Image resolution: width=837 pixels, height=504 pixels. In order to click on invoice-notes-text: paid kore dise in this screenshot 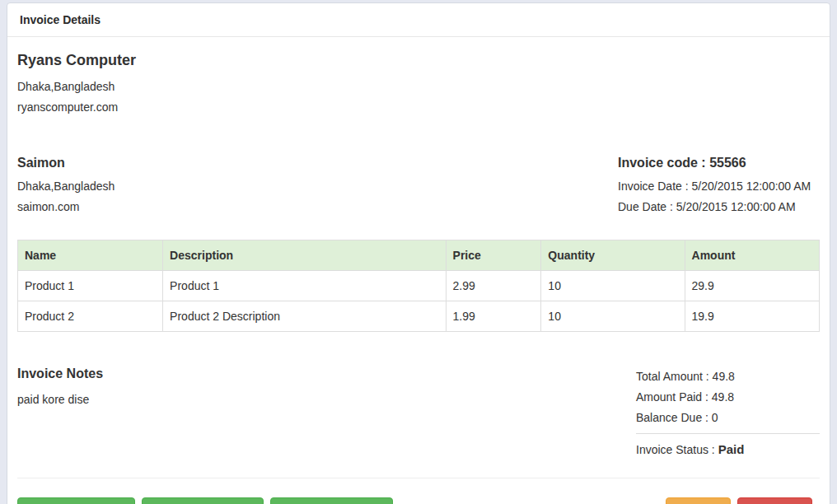, I will do `click(60, 400)`.